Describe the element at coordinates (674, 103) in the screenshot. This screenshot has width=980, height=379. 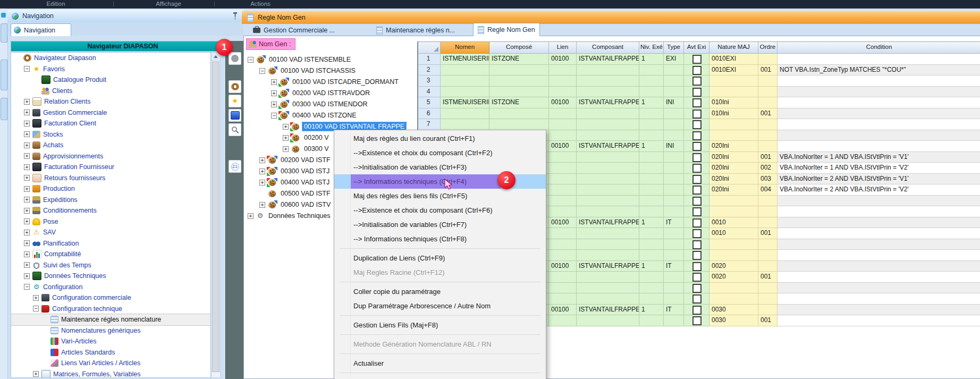
I see `cell-type: INI` at that location.